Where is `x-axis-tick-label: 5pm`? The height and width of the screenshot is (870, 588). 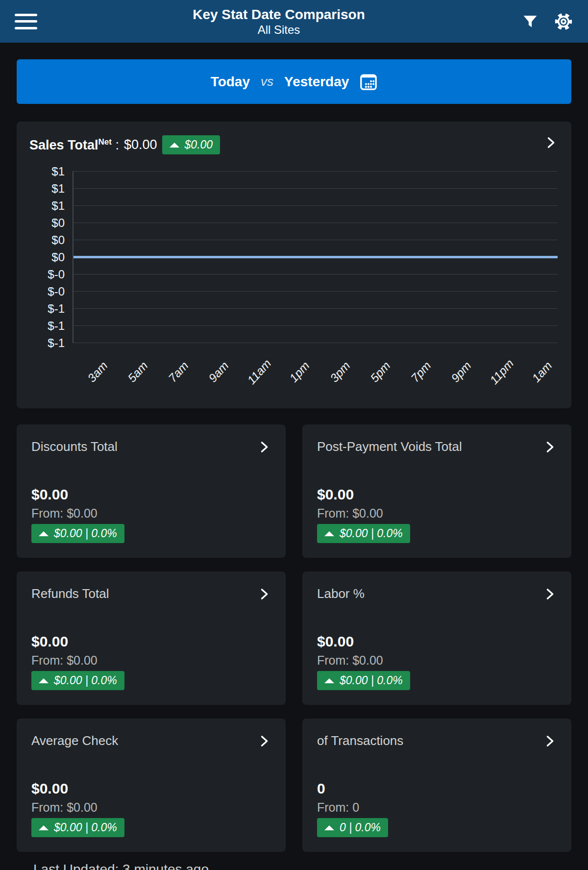
x-axis-tick-label: 5pm is located at coordinates (381, 372).